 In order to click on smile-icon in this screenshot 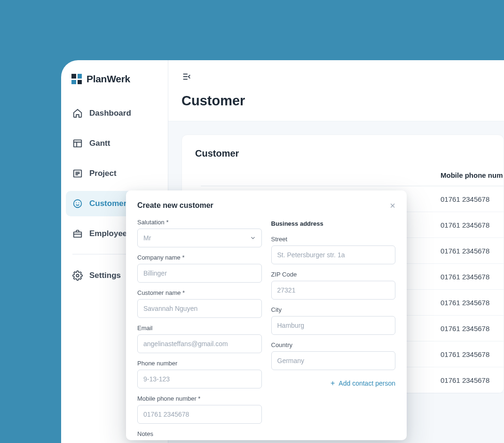, I will do `click(78, 204)`.